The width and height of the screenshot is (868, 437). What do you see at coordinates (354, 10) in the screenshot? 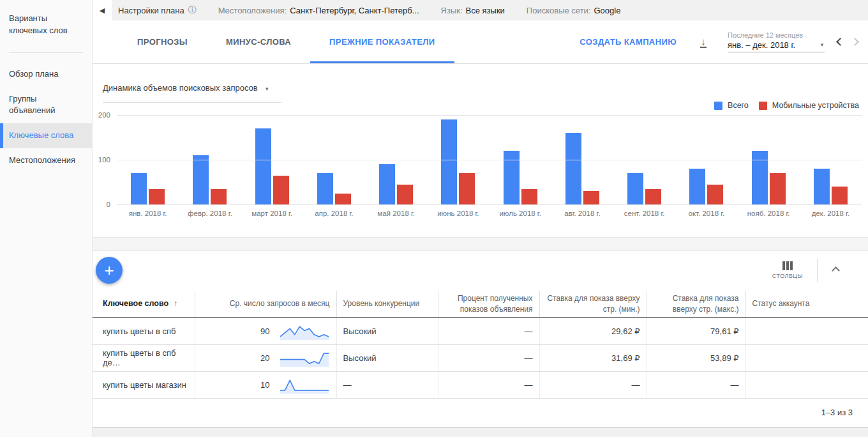
I see `locations-value: Санкт-Петербург, Санкт-Петерб...` at bounding box center [354, 10].